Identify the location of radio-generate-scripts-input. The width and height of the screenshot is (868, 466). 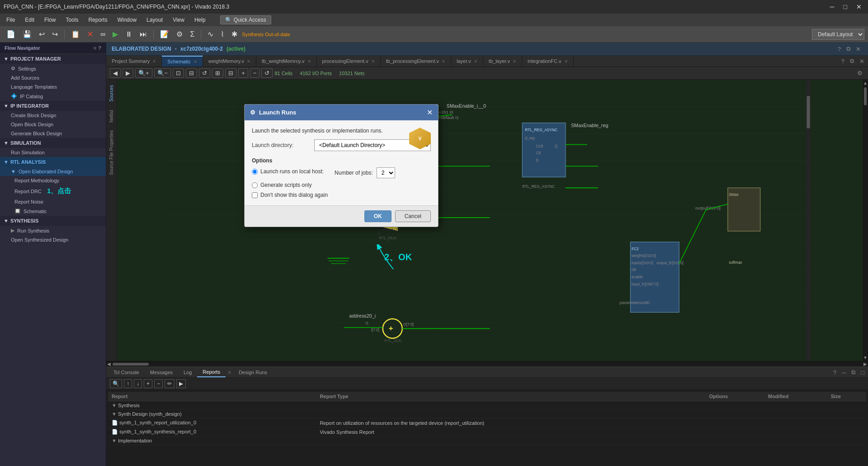
(255, 185).